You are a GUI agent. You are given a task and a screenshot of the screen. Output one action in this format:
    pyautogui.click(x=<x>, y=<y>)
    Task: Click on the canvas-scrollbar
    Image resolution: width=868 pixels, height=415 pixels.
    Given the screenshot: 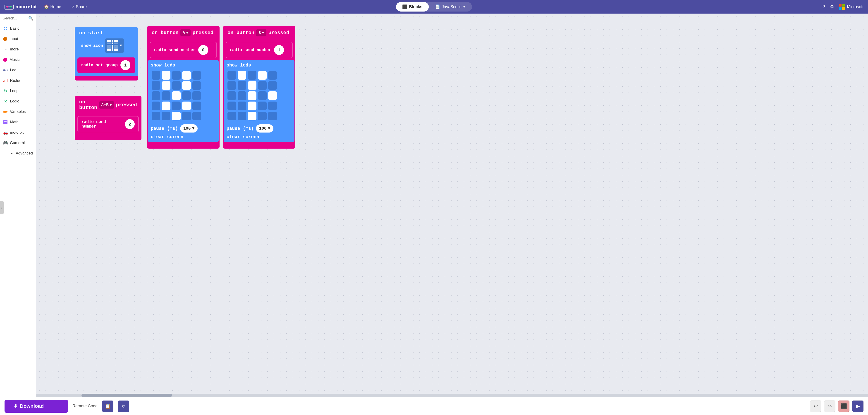 What is the action you would take?
    pyautogui.click(x=452, y=395)
    